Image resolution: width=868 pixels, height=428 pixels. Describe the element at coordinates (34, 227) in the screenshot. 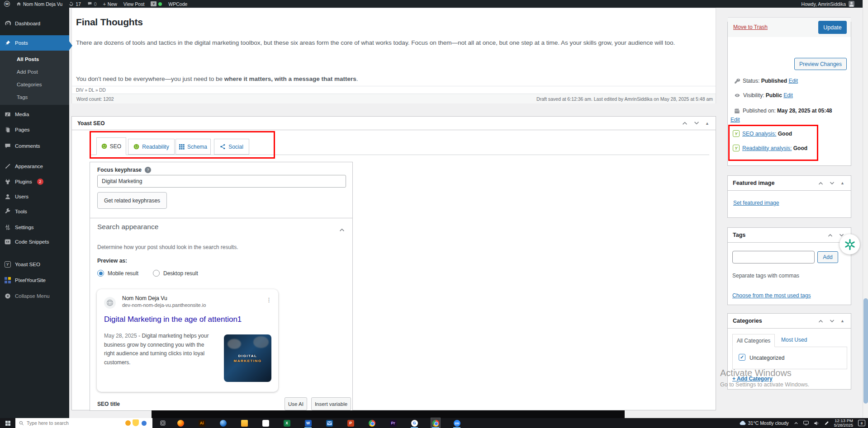

I see `sidebar-item-settings: Settings` at that location.